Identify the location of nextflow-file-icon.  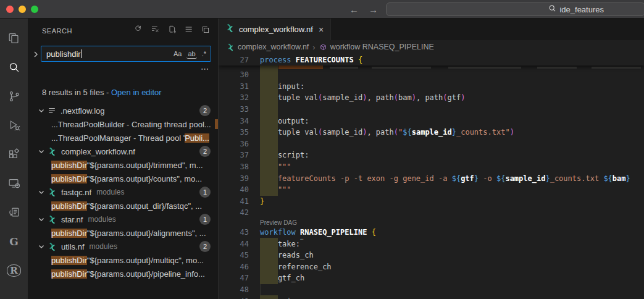
(230, 30).